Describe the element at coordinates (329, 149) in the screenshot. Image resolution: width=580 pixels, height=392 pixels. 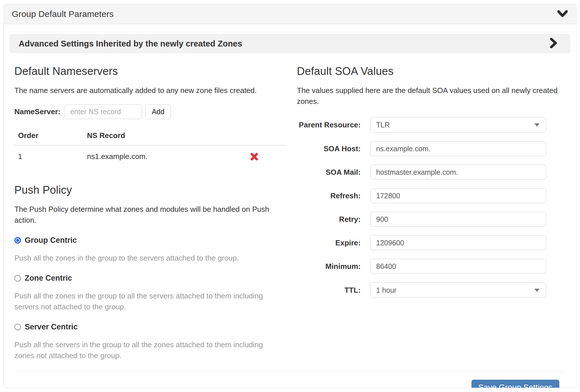
I see `soa-host-label: SOA Host:` at that location.